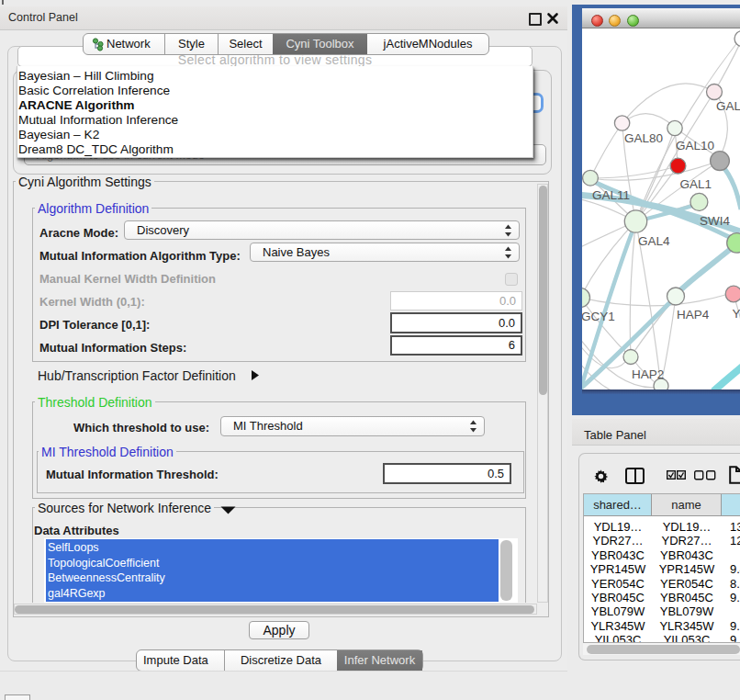 The width and height of the screenshot is (740, 700). I want to click on svg-text: GAL4, so click(654, 241).